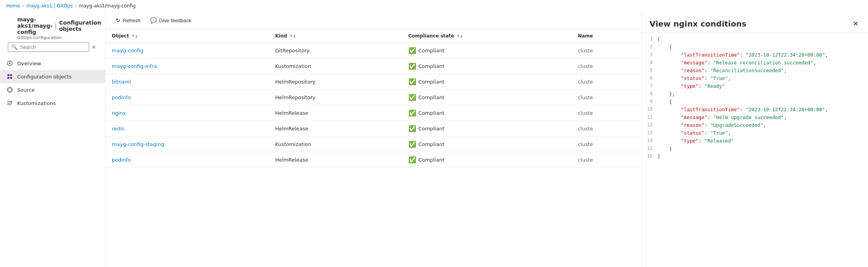 This screenshot has width=868, height=267. What do you see at coordinates (13, 6) in the screenshot?
I see `breadcrumb-home: Home` at bounding box center [13, 6].